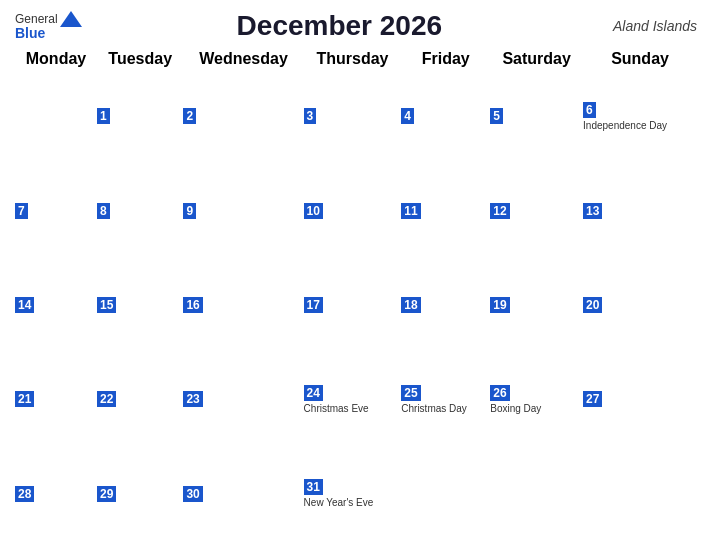 This screenshot has width=712, height=550. Describe the element at coordinates (592, 399) in the screenshot. I see `day-number: 27` at that location.